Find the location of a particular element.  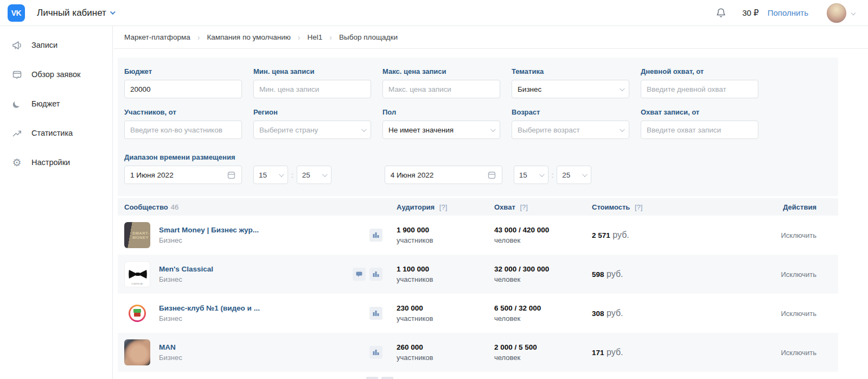

sidebar-item-posts: Записи is located at coordinates (56, 45).